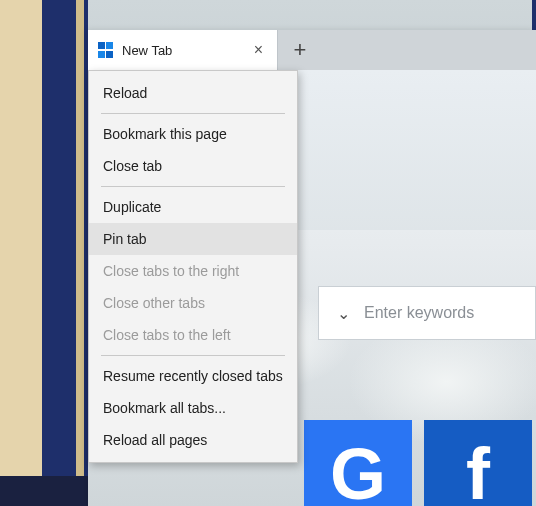 The width and height of the screenshot is (536, 506). I want to click on menu-item-resume-recently-closed-tabs: Resume recently closed tabs, so click(193, 376).